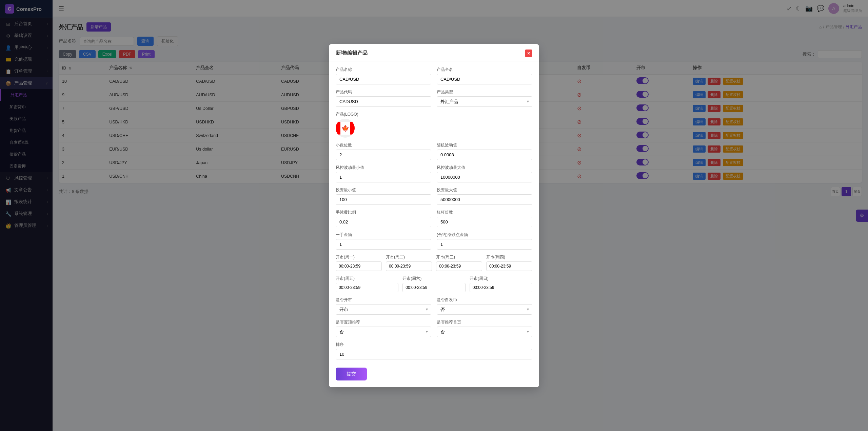  What do you see at coordinates (459, 257) in the screenshot?
I see `open-wed-label: 开市(周三)` at bounding box center [459, 257].